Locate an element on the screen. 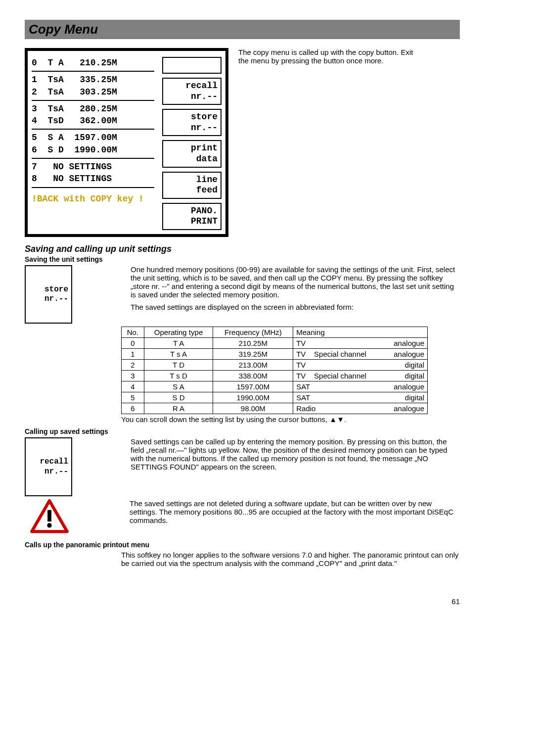  store-paragraph-row: store nr.-- One hundred memory positions… is located at coordinates (242, 294).